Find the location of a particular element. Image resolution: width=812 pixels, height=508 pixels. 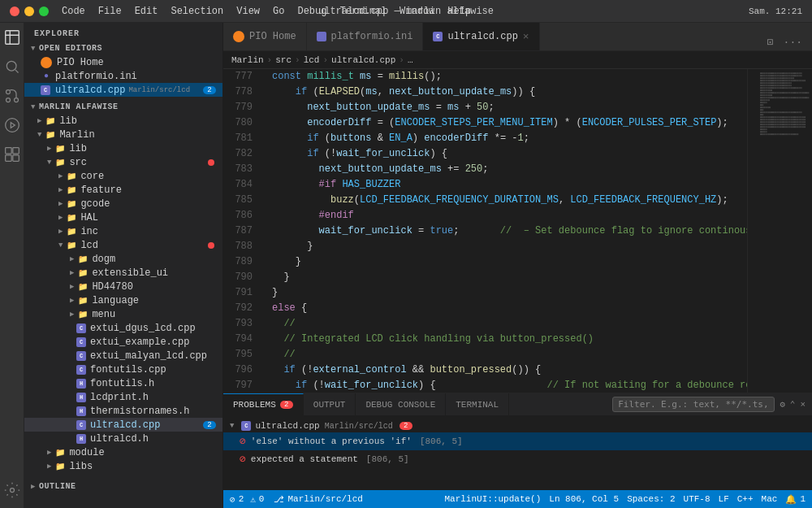

spaces-label: Spaces: 2 is located at coordinates (651, 499).